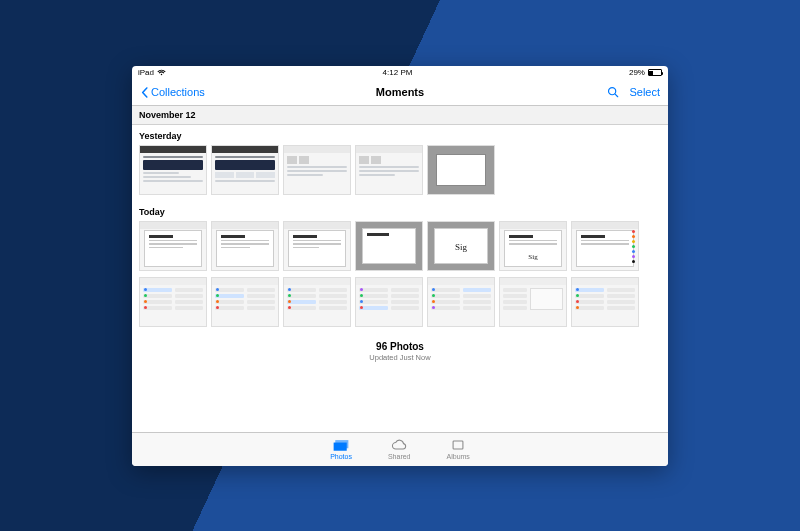  I want to click on tab-albums: Albums, so click(458, 449).